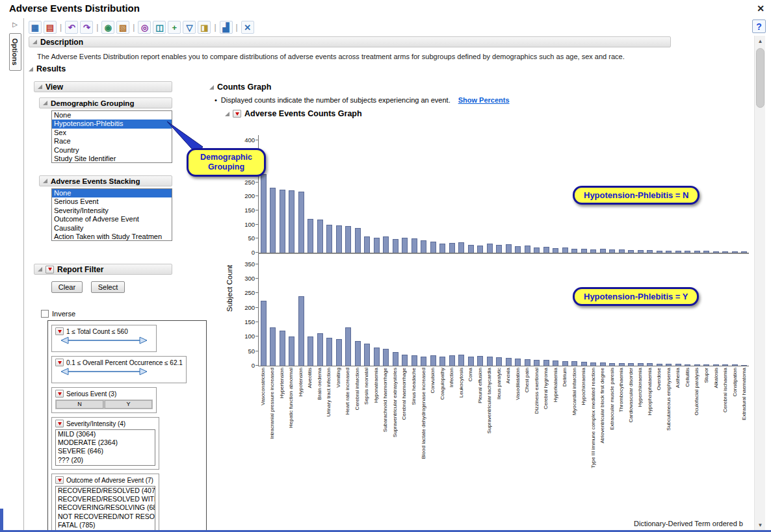 This screenshot has height=532, width=771. What do you see at coordinates (241, 87) in the screenshot?
I see `counts-graph-header: Counts Graph` at bounding box center [241, 87].